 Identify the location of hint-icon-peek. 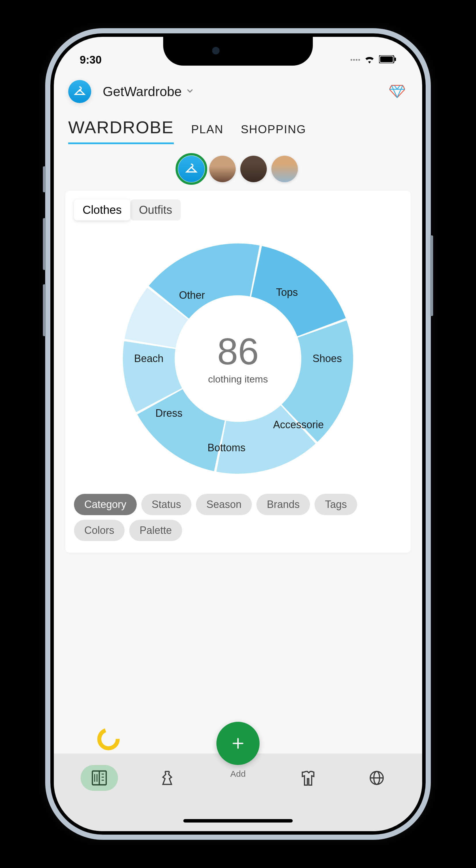
(108, 739).